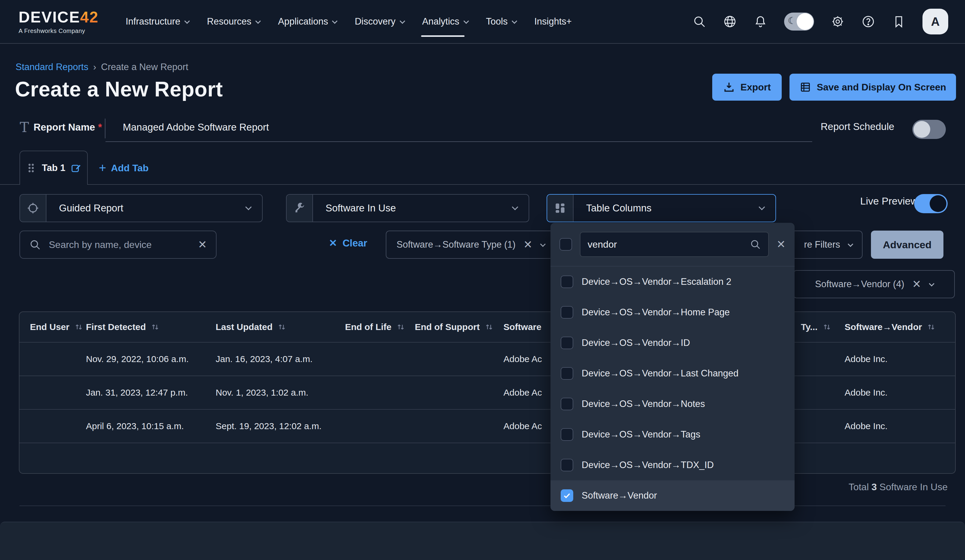 This screenshot has width=965, height=560. I want to click on column-option-selected: Software→Vendor, so click(672, 496).